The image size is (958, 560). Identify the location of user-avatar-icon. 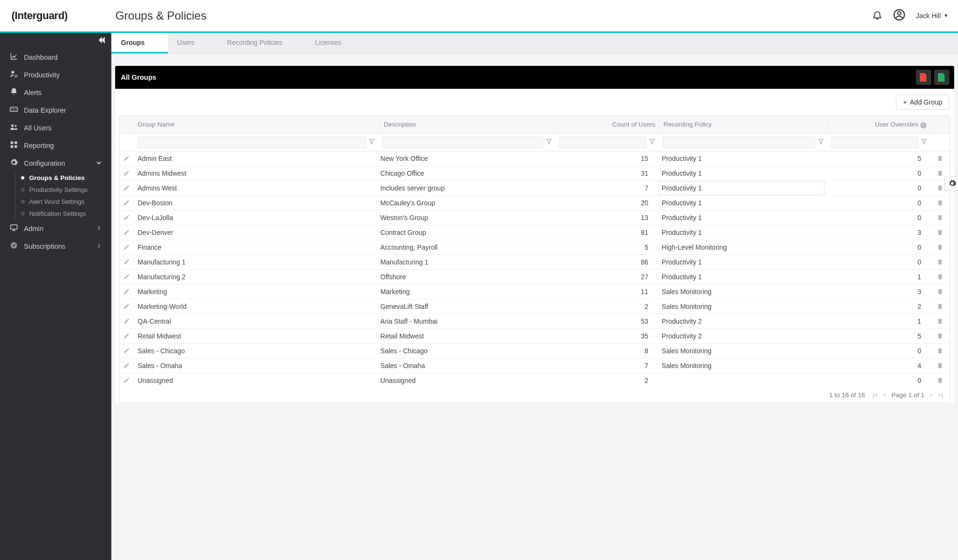
(899, 15).